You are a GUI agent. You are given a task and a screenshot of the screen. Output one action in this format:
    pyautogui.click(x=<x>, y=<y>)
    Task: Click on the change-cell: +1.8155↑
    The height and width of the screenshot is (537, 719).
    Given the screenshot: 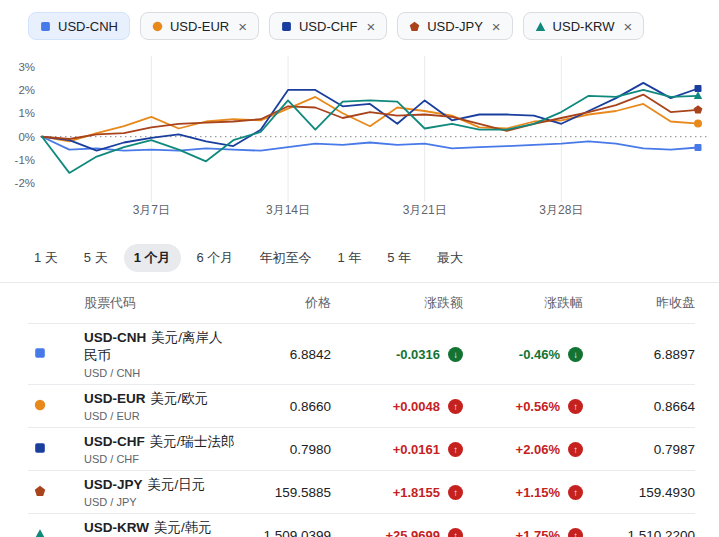 What is the action you would take?
    pyautogui.click(x=397, y=492)
    